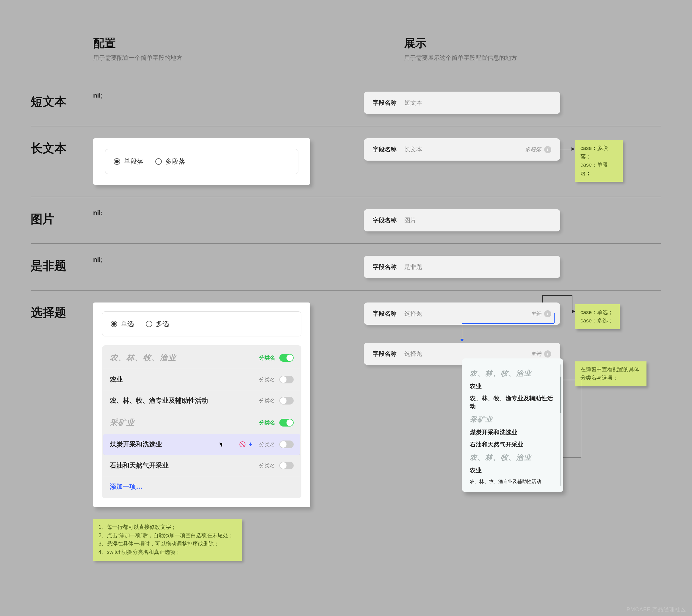 Image resolution: width=692 pixels, height=616 pixels. What do you see at coordinates (222, 444) in the screenshot?
I see `cursor-icon` at bounding box center [222, 444].